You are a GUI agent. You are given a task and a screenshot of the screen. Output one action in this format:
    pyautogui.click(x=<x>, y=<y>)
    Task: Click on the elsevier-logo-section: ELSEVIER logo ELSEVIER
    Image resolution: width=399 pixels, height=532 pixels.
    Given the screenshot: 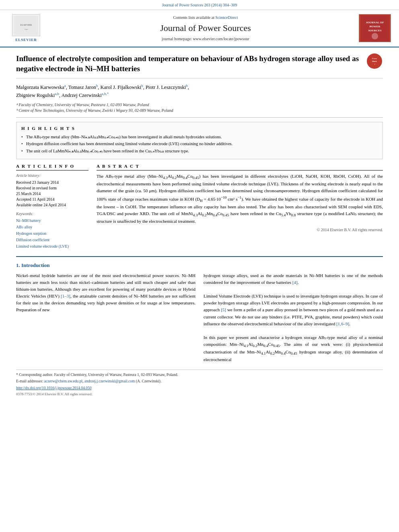 What is the action you would take?
    pyautogui.click(x=26, y=28)
    